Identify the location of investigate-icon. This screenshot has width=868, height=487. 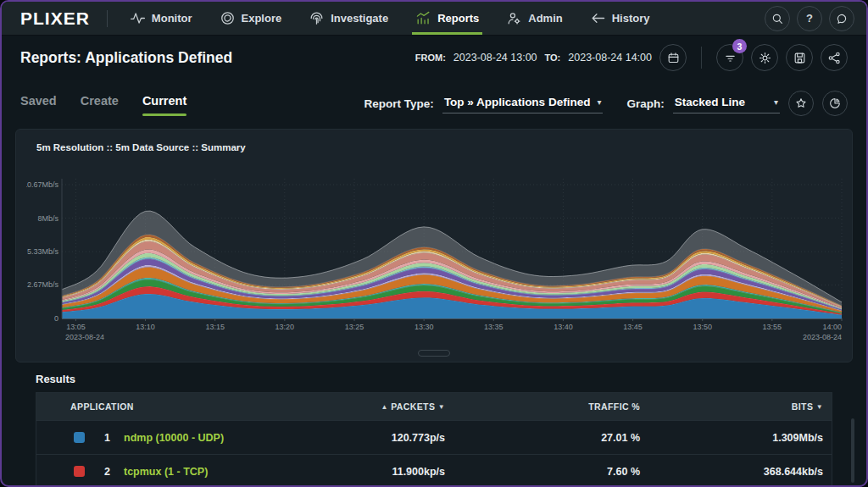
(317, 19).